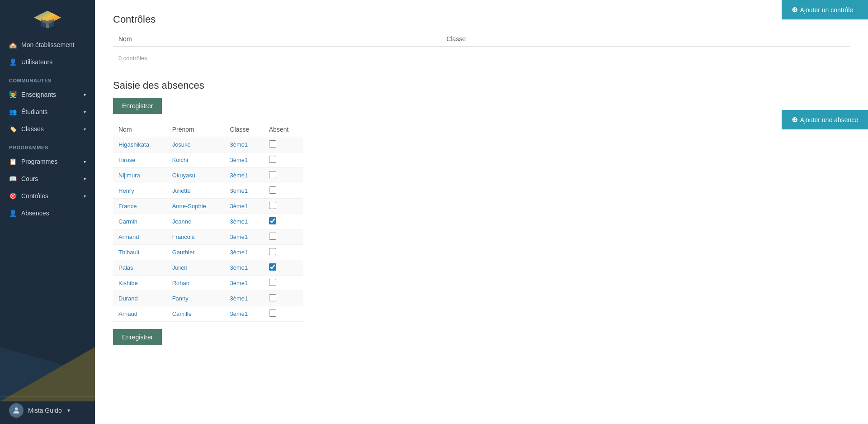 The width and height of the screenshot is (868, 424). Describe the element at coordinates (13, 196) in the screenshot. I see `controls-icon: 🎯` at that location.